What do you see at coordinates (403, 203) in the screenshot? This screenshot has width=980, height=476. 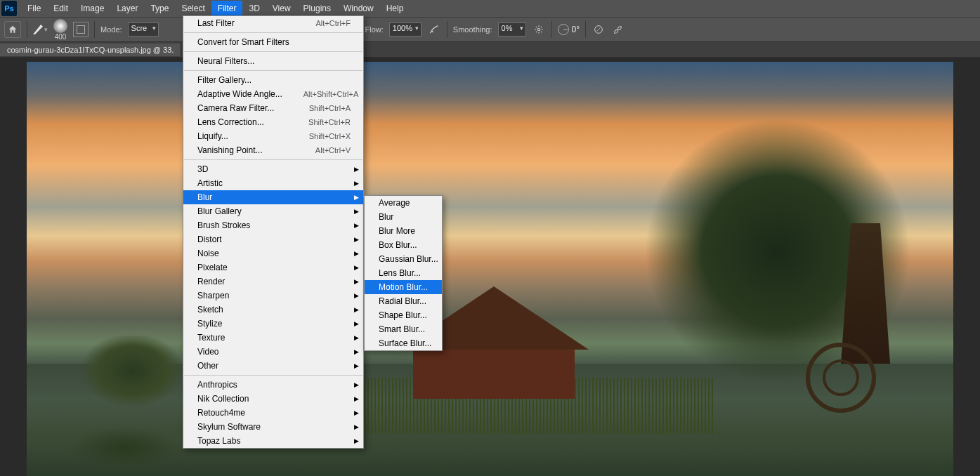 I see `blur-menu-item: Average` at bounding box center [403, 203].